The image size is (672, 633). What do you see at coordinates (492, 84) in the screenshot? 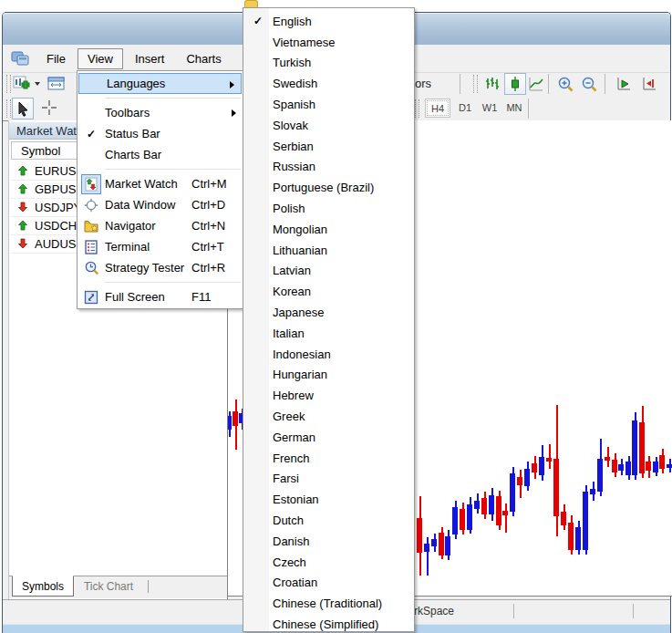
I see `bar-chart-button` at bounding box center [492, 84].